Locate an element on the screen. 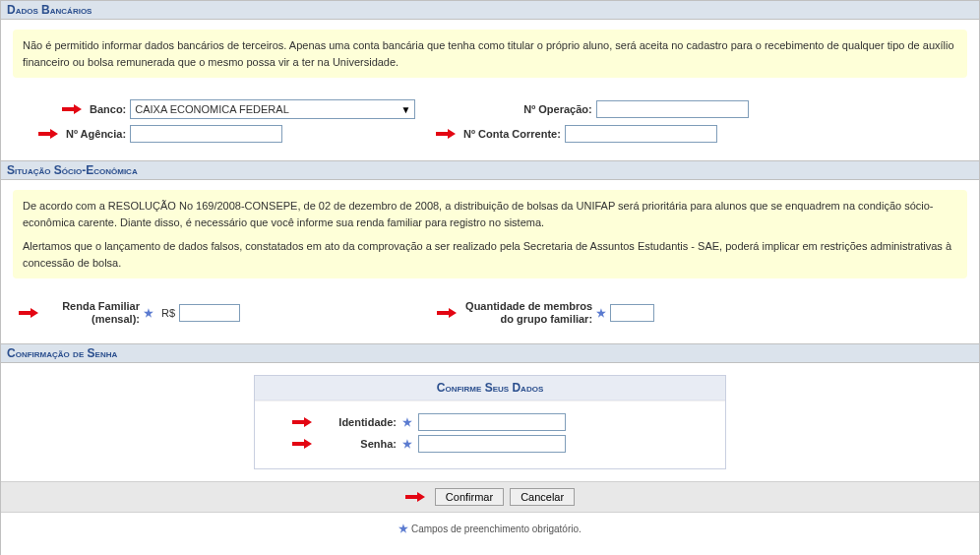 This screenshot has height=555, width=980. renda-input is located at coordinates (210, 313).